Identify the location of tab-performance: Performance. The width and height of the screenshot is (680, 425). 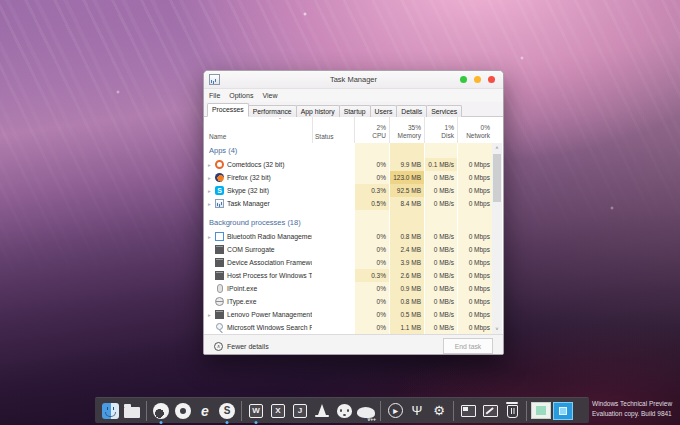
(272, 111).